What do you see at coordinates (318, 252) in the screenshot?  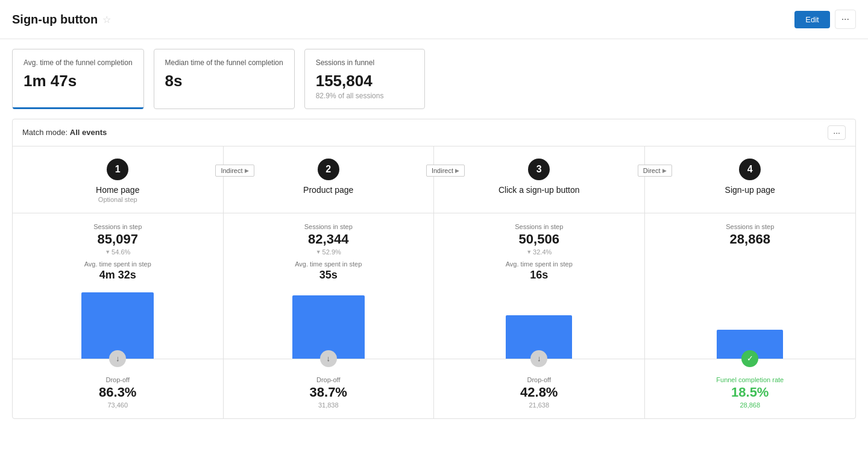 I see `pct-arrow-2: ▼` at bounding box center [318, 252].